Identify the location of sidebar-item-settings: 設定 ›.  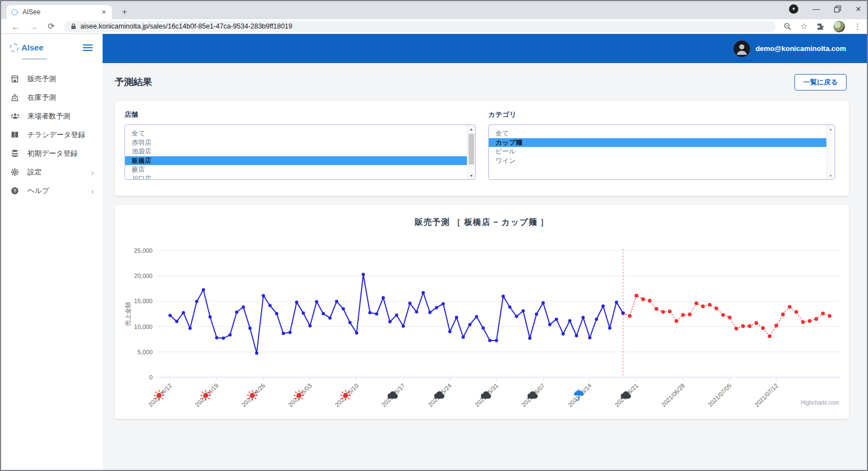
(52, 172).